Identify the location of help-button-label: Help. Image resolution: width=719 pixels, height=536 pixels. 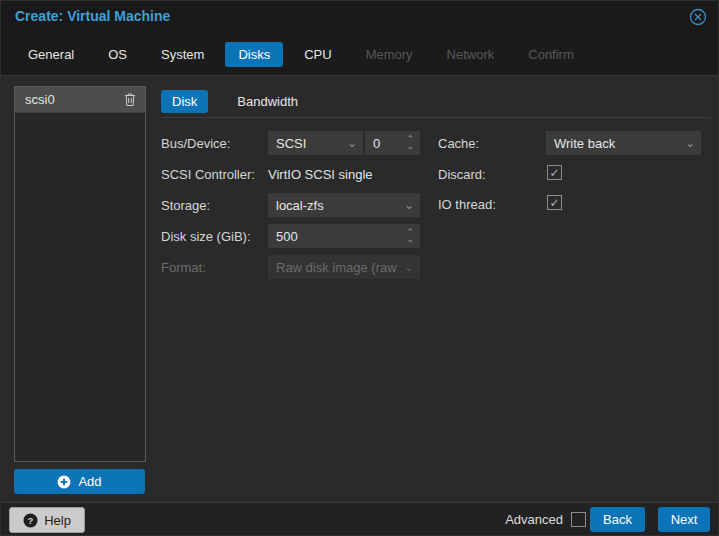
(58, 520).